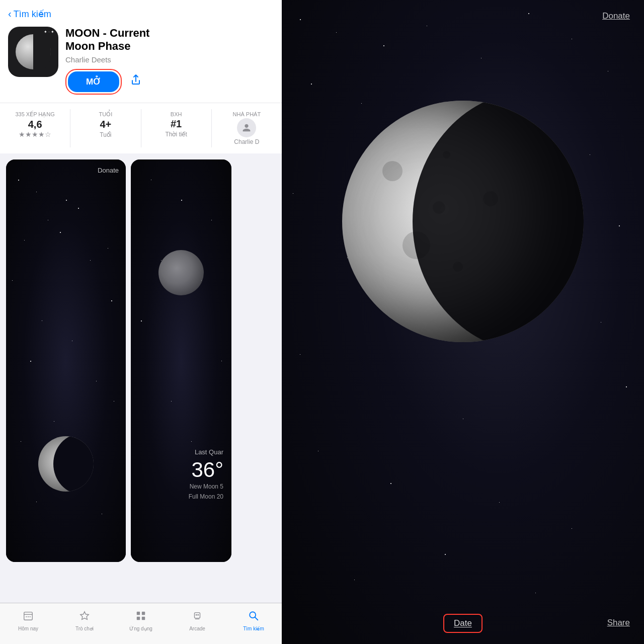  What do you see at coordinates (141, 60) in the screenshot?
I see `app-info-row: ✦ · ✦ MOON - CurrentMoon Phase Charlie D…` at bounding box center [141, 60].